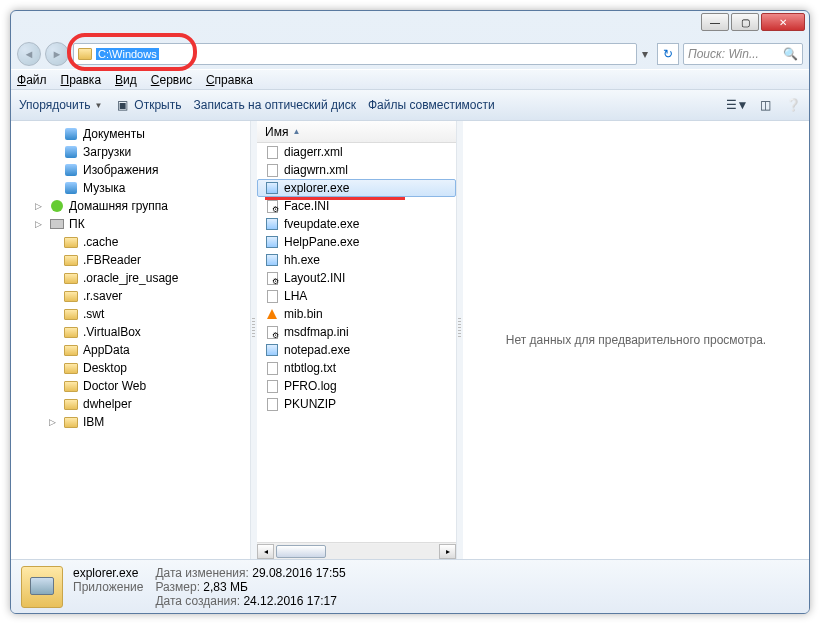 This screenshot has width=821, height=624. What do you see at coordinates (102, 296) in the screenshot?
I see `tree-label: .r.saver` at bounding box center [102, 296].